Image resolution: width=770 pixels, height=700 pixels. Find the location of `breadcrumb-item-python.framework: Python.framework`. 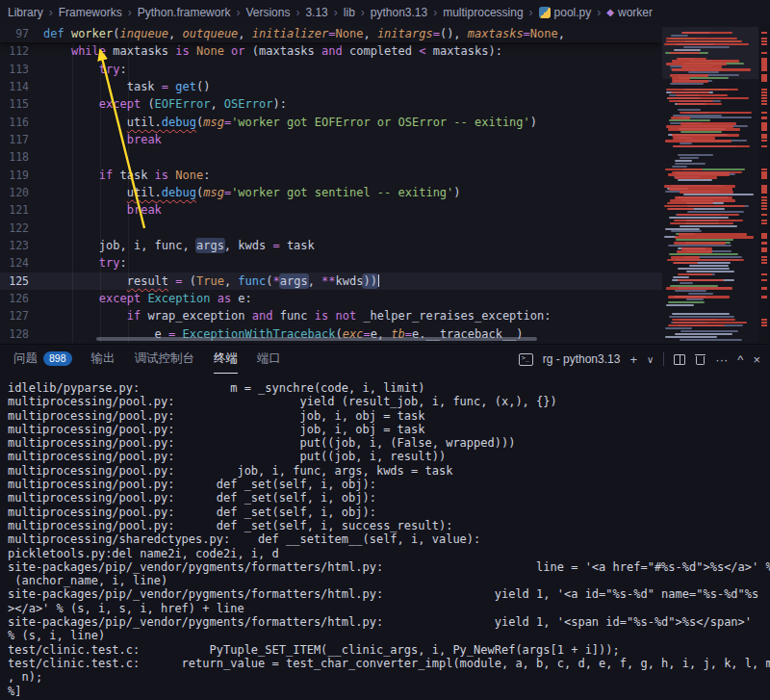

breadcrumb-item-python.framework: Python.framework is located at coordinates (185, 13).